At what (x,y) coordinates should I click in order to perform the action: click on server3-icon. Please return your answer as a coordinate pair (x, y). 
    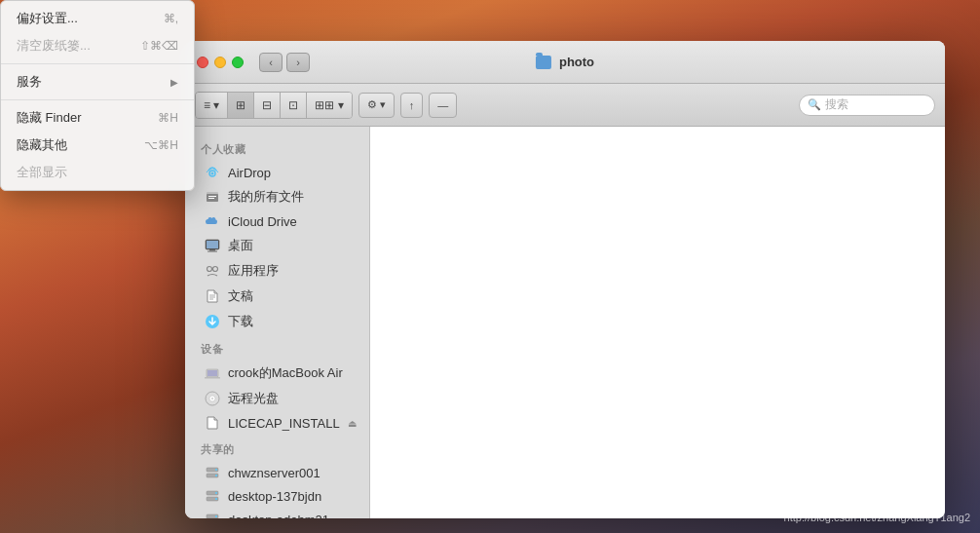
    Looking at the image, I should click on (212, 514).